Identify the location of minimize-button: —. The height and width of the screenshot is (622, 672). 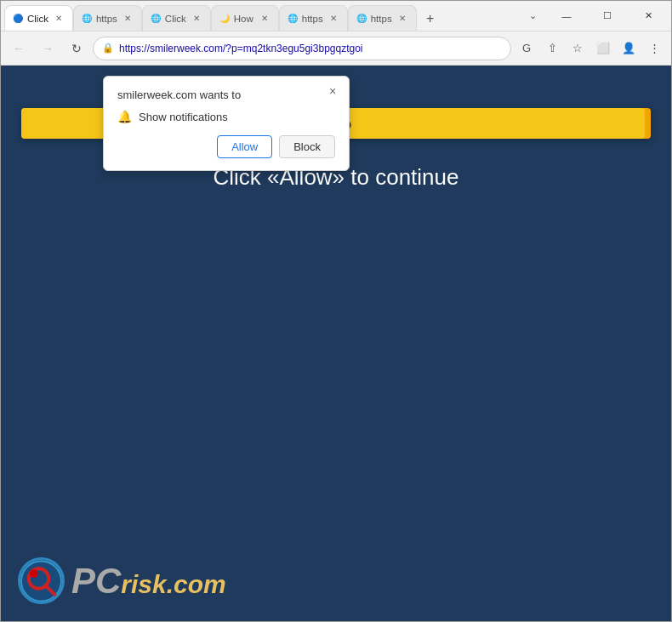
(567, 16).